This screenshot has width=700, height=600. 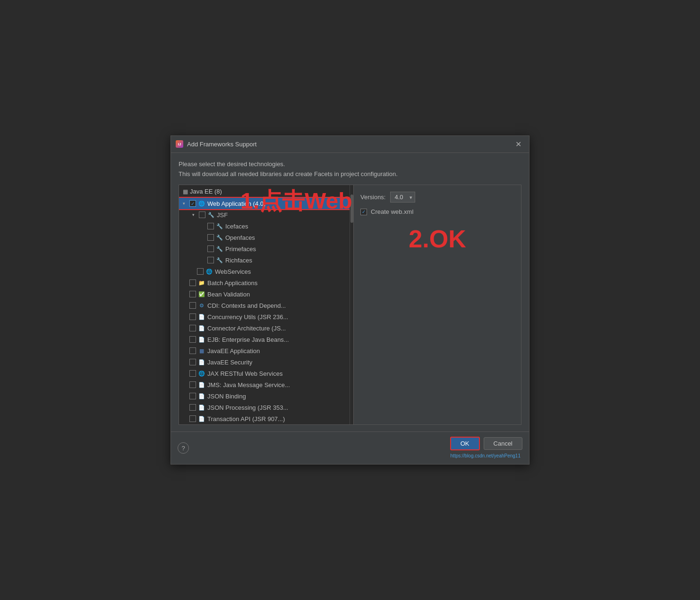 I want to click on json-proc-label: JSON Processing (JSR 353..., so click(x=248, y=408).